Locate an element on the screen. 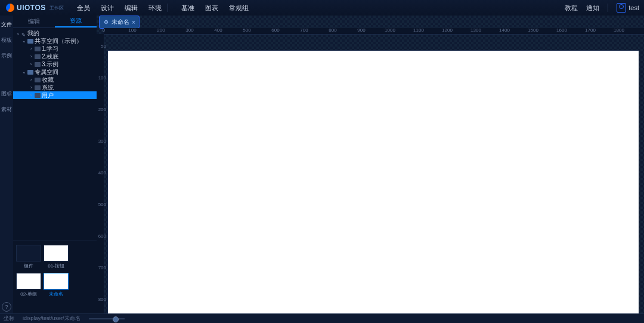 The image size is (644, 323). thumbnail-label: 02-单组 is located at coordinates (29, 294).